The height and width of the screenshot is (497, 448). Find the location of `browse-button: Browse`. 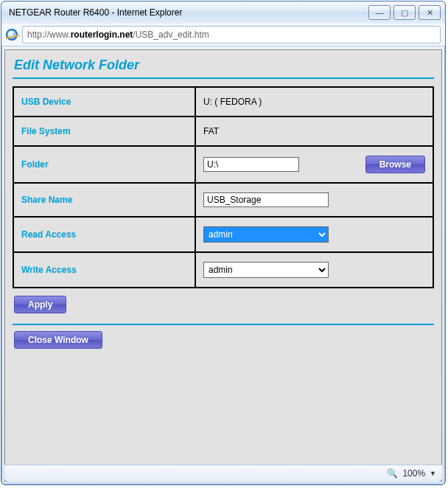

browse-button: Browse is located at coordinates (395, 164).